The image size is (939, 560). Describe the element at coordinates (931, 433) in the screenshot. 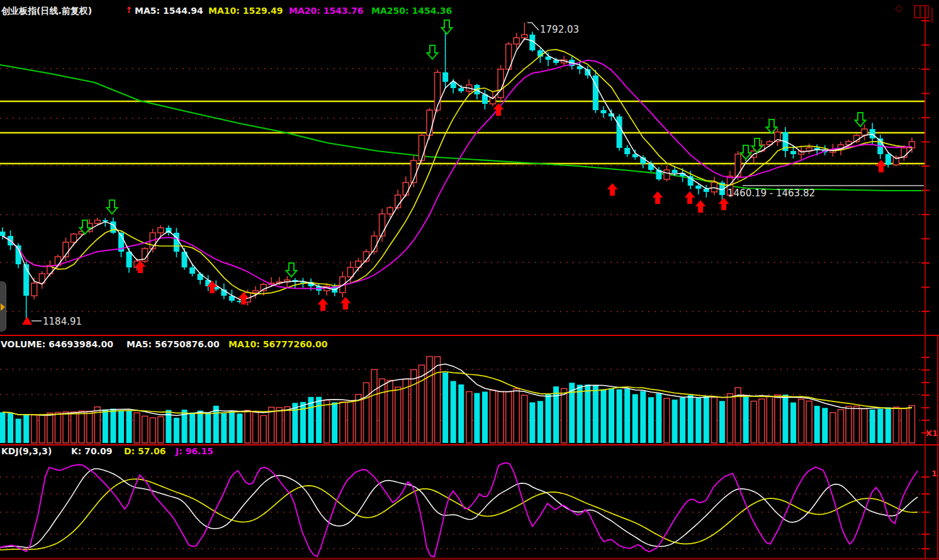

I see `pane-label-x1: X1` at that location.